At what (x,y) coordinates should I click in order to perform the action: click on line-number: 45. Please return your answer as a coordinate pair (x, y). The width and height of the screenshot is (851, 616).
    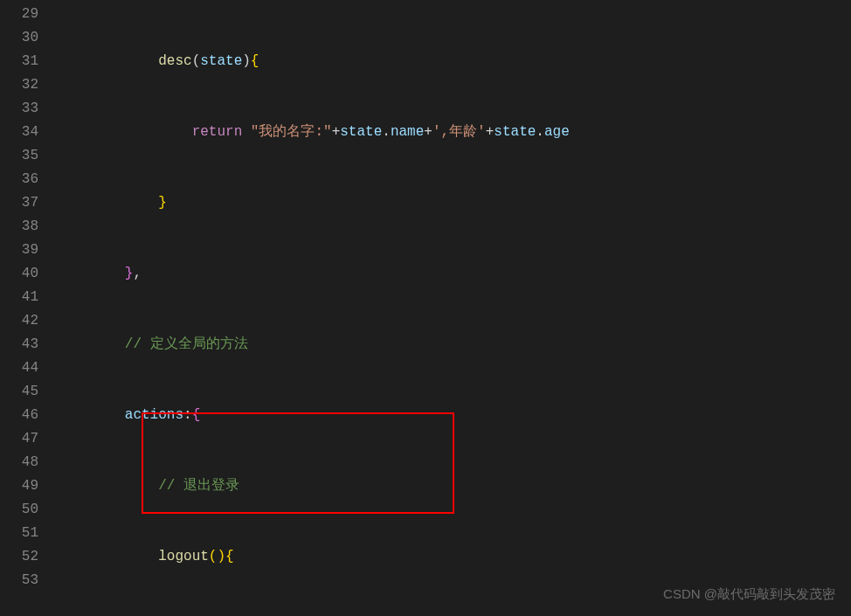
    Looking at the image, I should click on (23, 391).